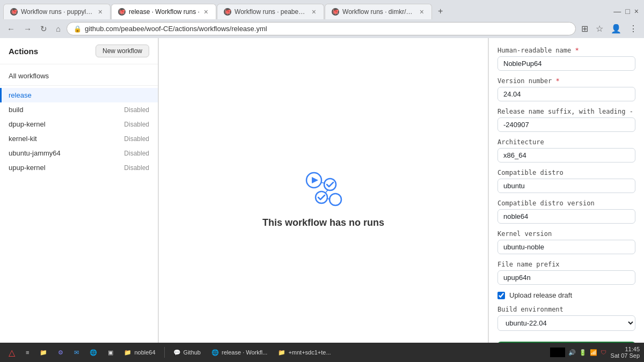 The image size is (644, 362). What do you see at coordinates (625, 352) in the screenshot?
I see `taskbar-clock: 11:45 Sat 07 Sep` at bounding box center [625, 352].